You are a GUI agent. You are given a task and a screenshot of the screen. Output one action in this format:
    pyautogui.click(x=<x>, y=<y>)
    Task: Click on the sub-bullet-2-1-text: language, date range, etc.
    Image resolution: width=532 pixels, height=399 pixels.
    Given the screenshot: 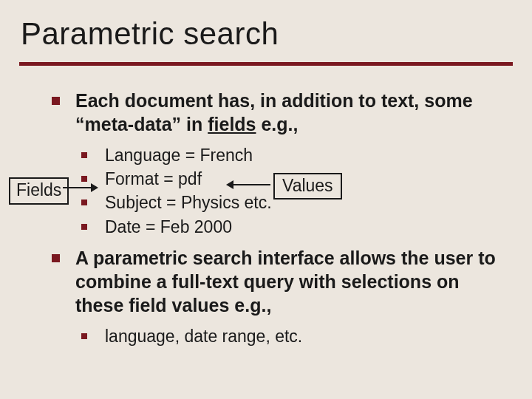 What is the action you would take?
    pyautogui.click(x=204, y=336)
    